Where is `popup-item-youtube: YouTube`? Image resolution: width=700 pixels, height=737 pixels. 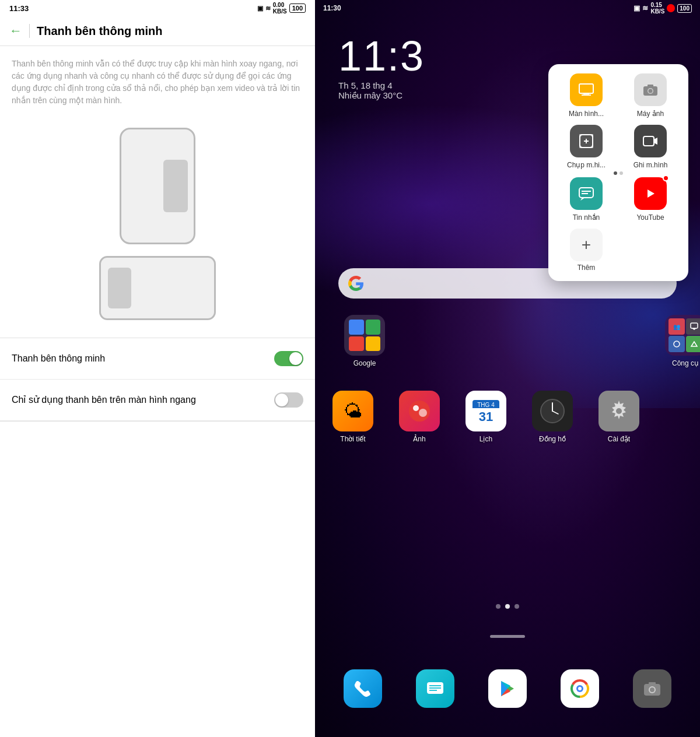 popup-item-youtube: YouTube is located at coordinates (650, 199).